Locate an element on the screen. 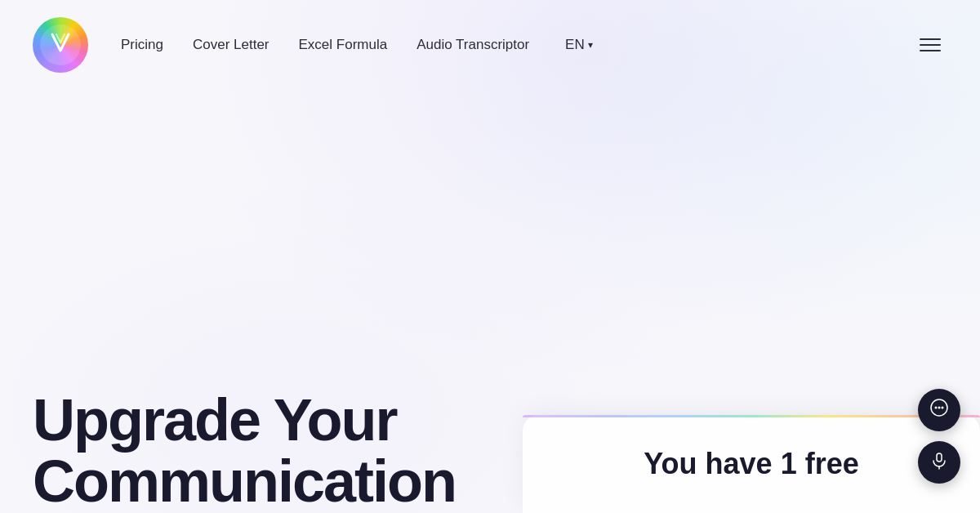 Image resolution: width=980 pixels, height=513 pixels. language-selector: EN ▾ is located at coordinates (579, 45).